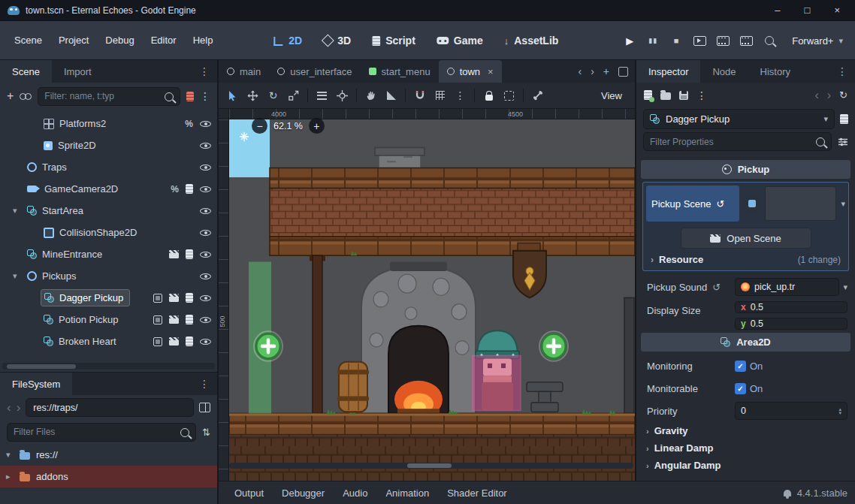 The height and width of the screenshot is (504, 855). I want to click on scene-resource-button, so click(752, 204).